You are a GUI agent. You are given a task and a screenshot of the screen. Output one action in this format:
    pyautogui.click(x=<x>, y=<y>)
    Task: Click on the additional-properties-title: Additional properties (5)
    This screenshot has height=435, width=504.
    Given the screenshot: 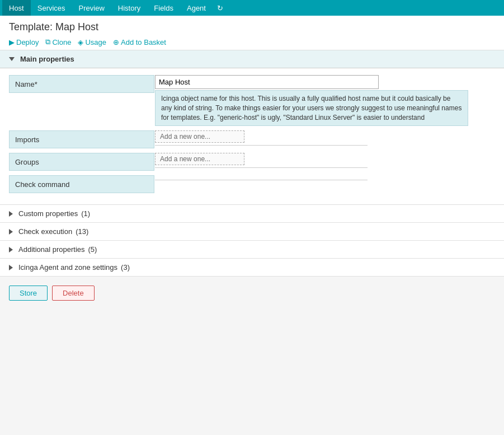 What is the action you would take?
    pyautogui.click(x=53, y=250)
    